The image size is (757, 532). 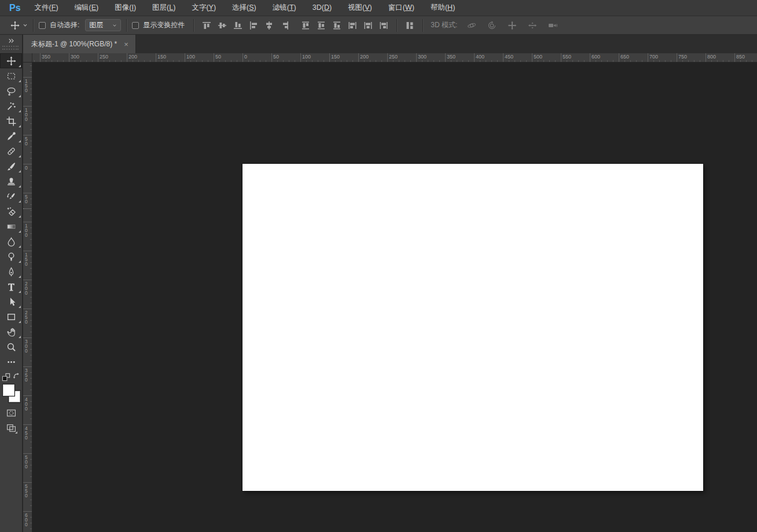 I want to click on align-bottom-edges-button, so click(x=238, y=25).